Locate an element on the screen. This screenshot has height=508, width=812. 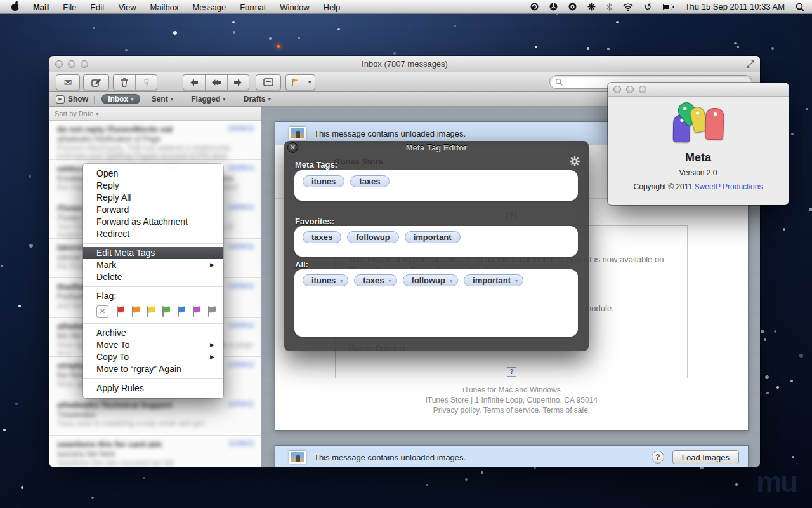
sweetp-link: SweetP Productions is located at coordinates (729, 187).